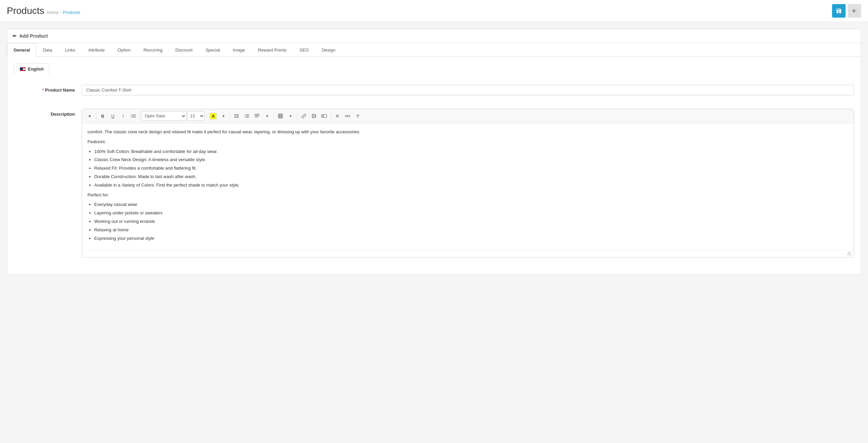 Image resolution: width=868 pixels, height=443 pixels. What do you see at coordinates (839, 11) in the screenshot?
I see `save-button` at bounding box center [839, 11].